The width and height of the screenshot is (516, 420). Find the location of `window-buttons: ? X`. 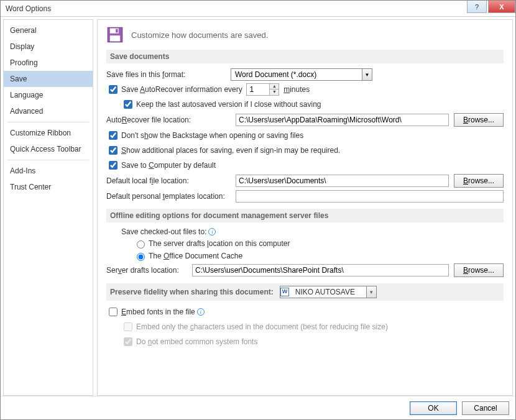

window-buttons: ? X is located at coordinates (491, 9).